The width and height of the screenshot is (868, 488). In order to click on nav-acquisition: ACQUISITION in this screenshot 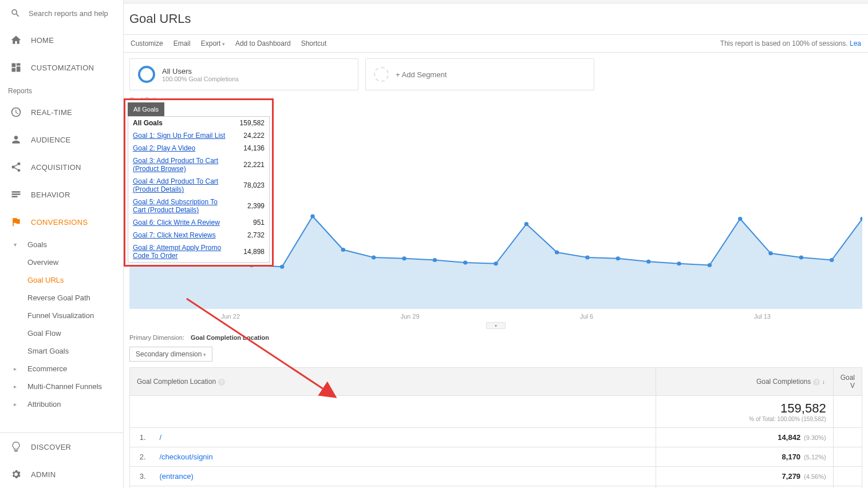, I will do `click(62, 167)`.